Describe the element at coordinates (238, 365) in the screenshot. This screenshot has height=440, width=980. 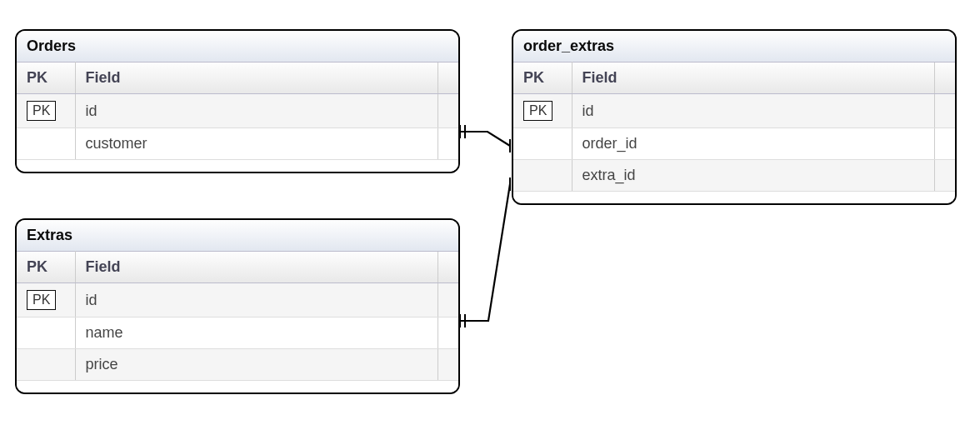
I see `table-row: price` at that location.